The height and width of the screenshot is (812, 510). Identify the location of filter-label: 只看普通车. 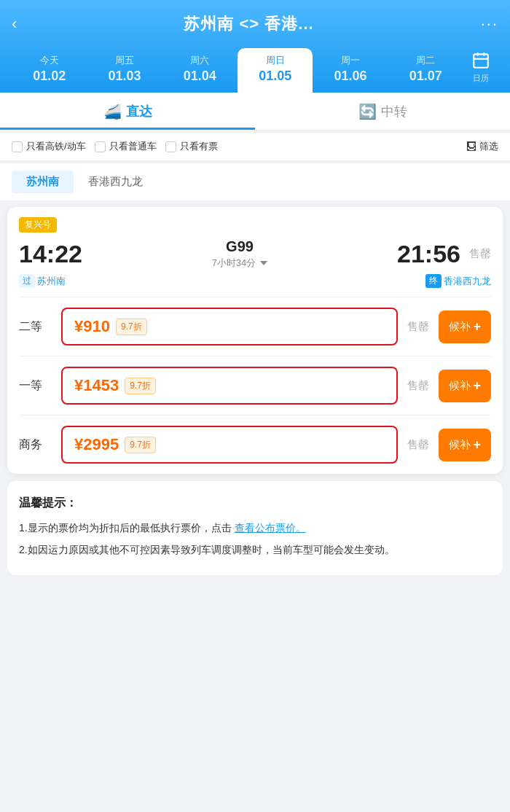
(133, 147).